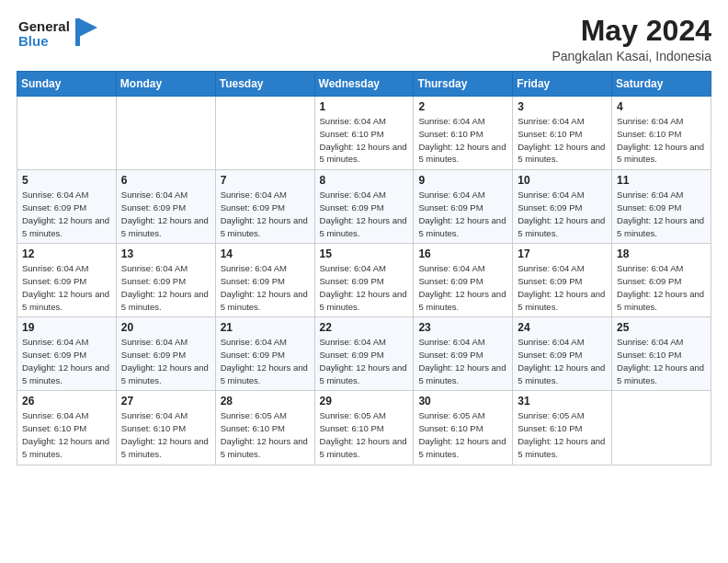 The height and width of the screenshot is (563, 728). I want to click on day-number: 28, so click(265, 401).